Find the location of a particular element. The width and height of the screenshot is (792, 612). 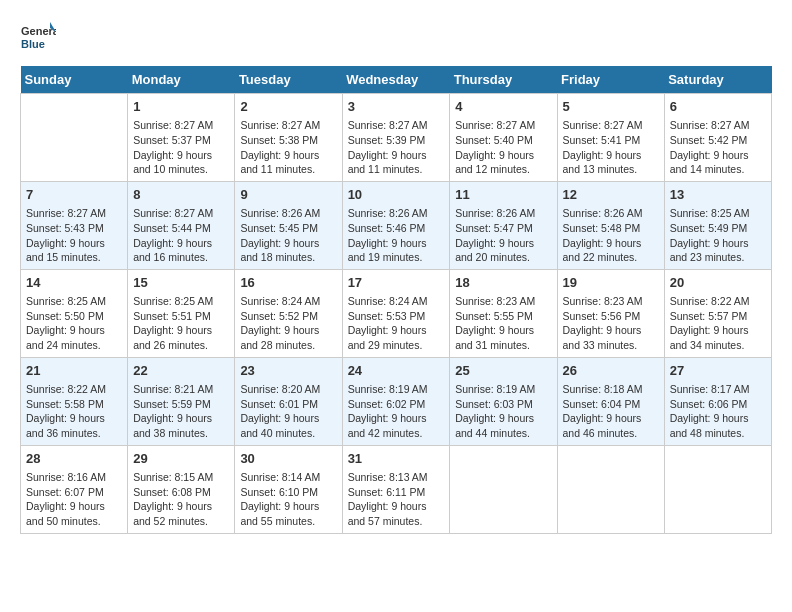

calendar-cell: 25Sunrise: 8:19 AM Sunset: 6:03 PM Dayli… is located at coordinates (504, 401).